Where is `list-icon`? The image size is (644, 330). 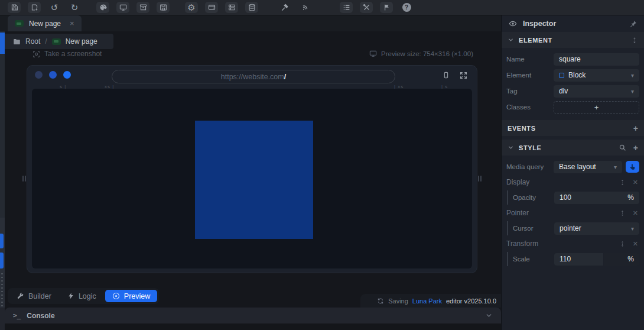
list-icon is located at coordinates (346, 7).